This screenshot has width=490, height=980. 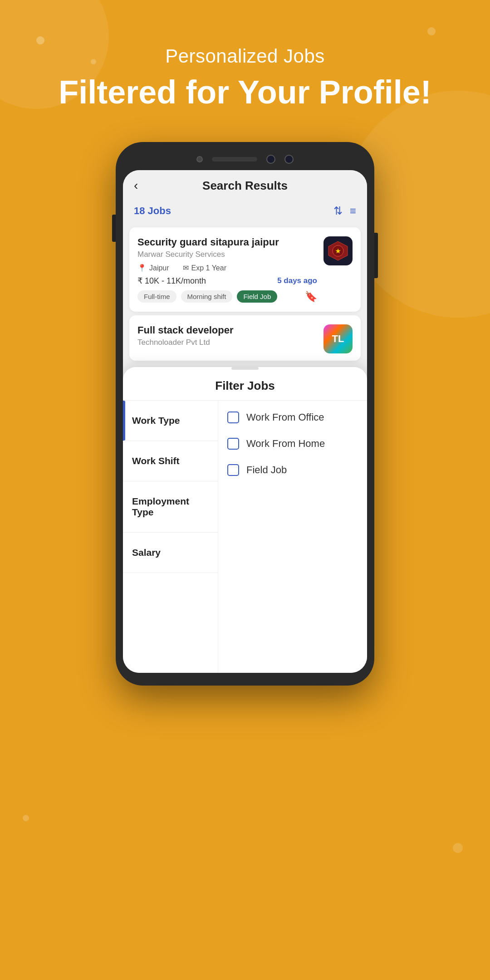 What do you see at coordinates (235, 159) in the screenshot?
I see `phone-speaker` at bounding box center [235, 159].